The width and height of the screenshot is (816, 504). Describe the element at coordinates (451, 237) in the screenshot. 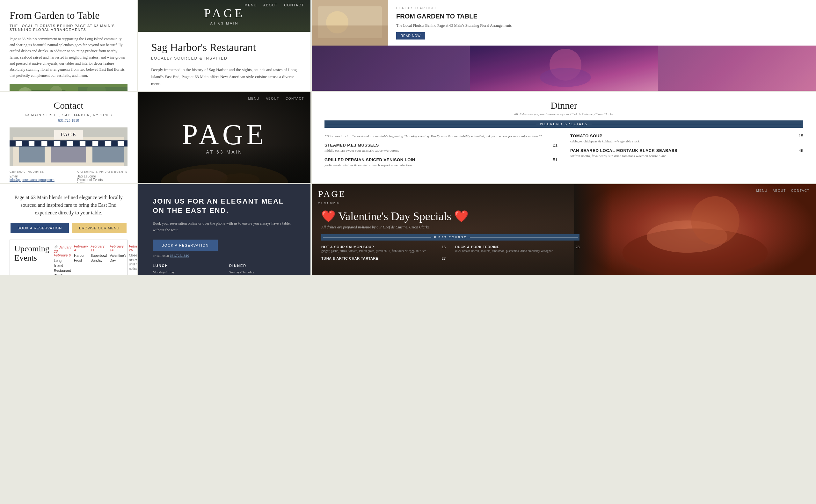

I see `first-course-bar: First Course` at that location.